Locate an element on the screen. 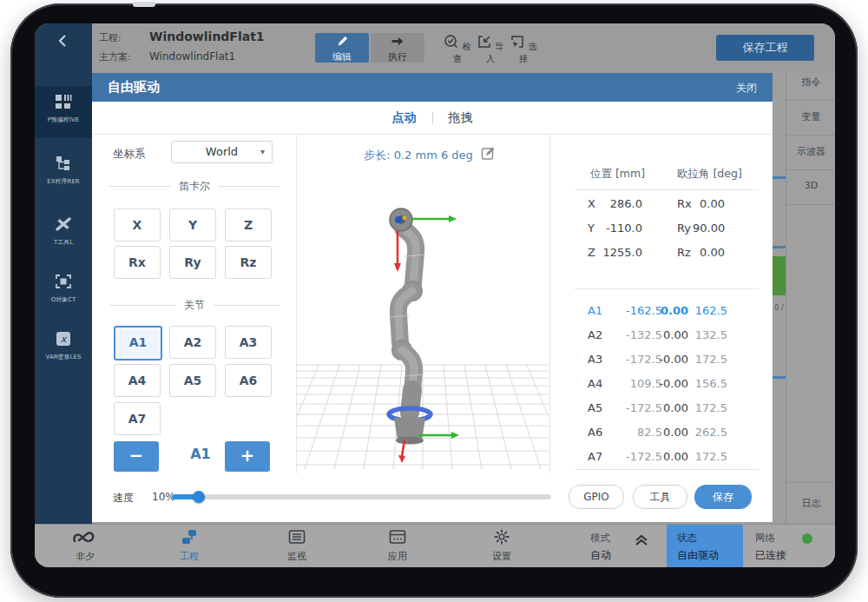  status-cell: 状态 自由驱动 is located at coordinates (705, 546).